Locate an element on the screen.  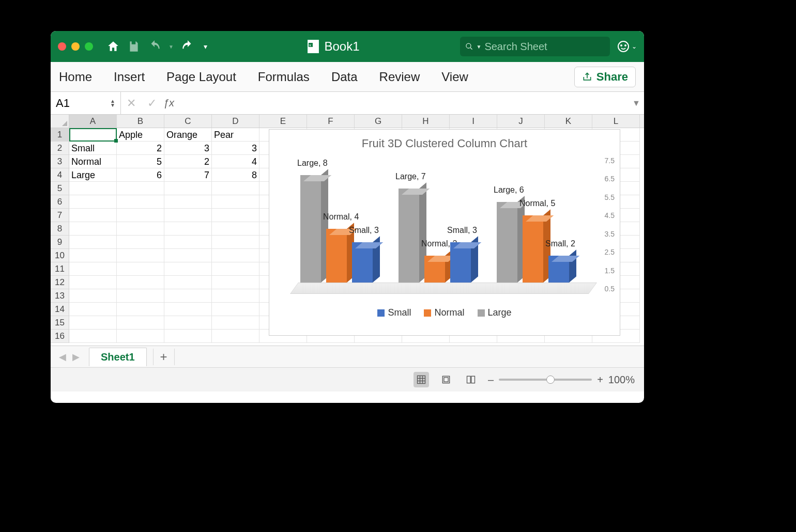
row-header-11: 11 is located at coordinates (60, 269).